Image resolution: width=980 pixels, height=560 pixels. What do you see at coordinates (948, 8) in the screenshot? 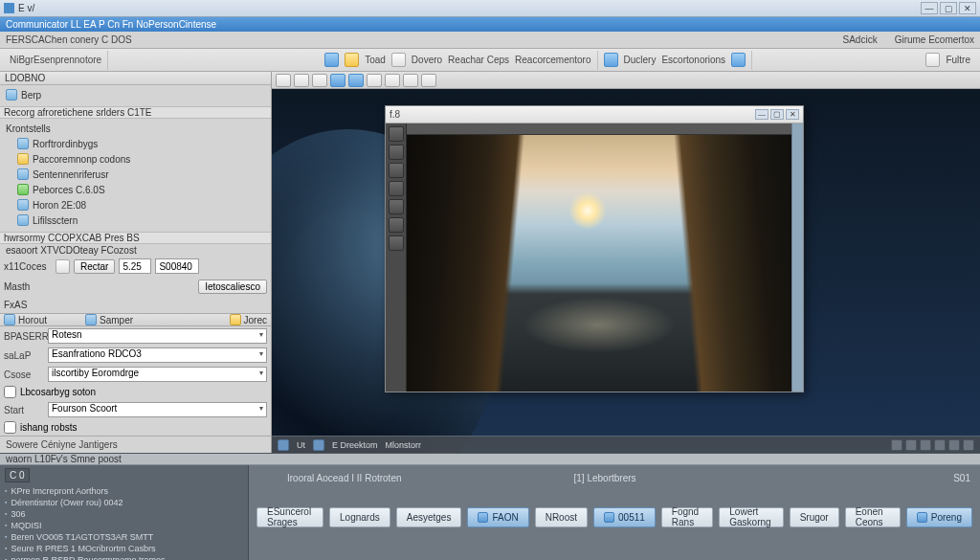
I see `window-maximize-button: ▢` at bounding box center [948, 8].